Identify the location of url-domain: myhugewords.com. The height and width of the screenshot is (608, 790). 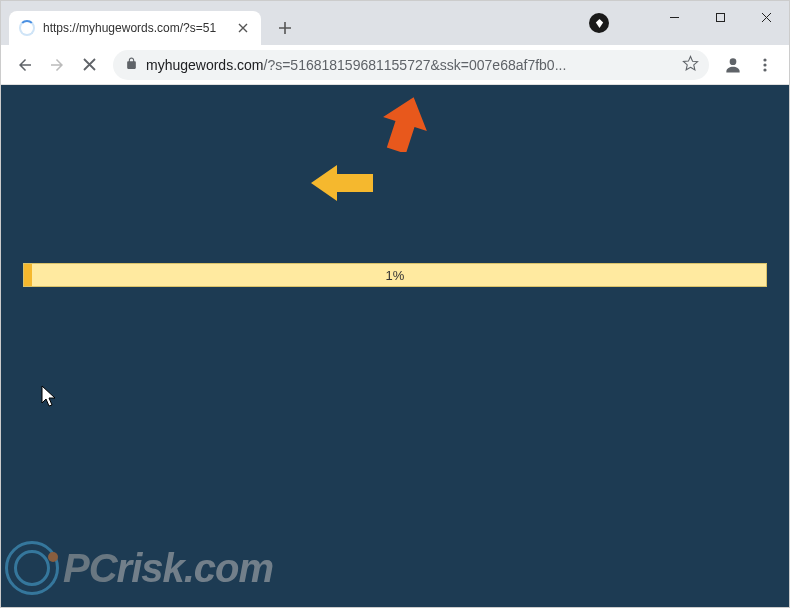
(205, 65).